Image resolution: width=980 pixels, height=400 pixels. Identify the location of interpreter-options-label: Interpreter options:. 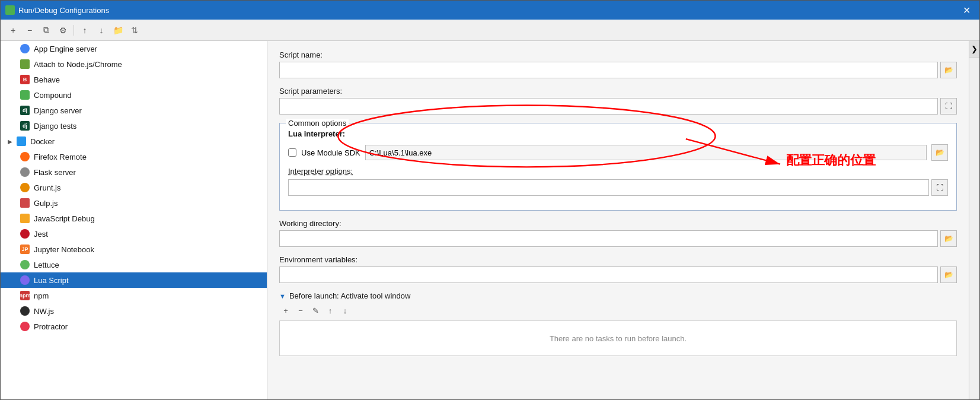
(618, 171).